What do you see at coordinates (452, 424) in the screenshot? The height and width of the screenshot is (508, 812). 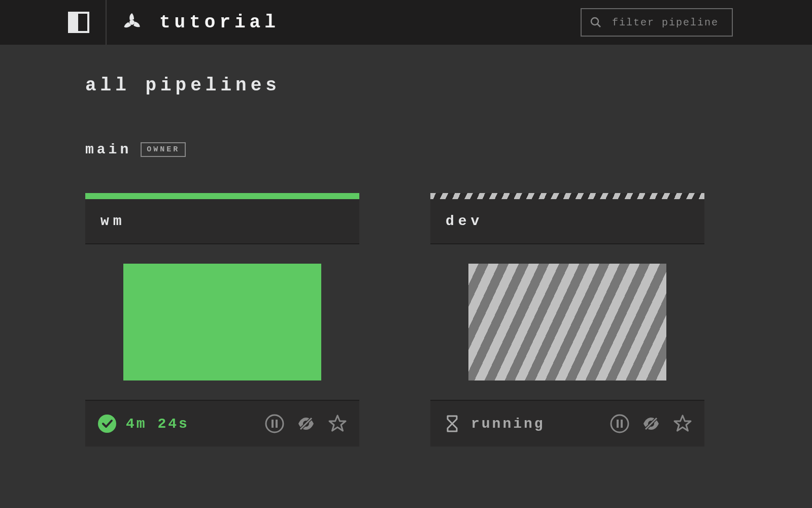 I see `hourglass-icon` at bounding box center [452, 424].